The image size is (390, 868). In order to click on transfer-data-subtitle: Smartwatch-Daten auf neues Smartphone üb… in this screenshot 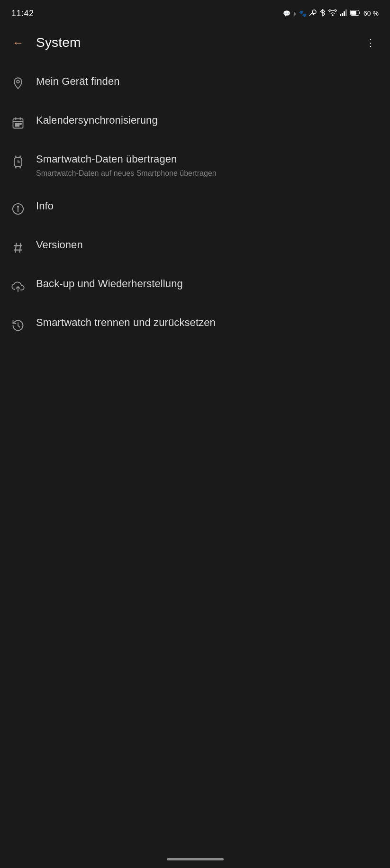, I will do `click(208, 173)`.